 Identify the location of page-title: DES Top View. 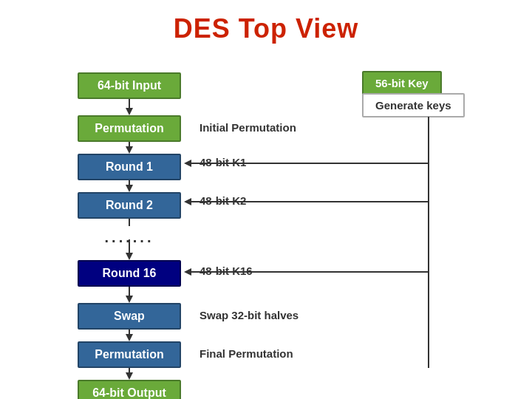
(266, 25).